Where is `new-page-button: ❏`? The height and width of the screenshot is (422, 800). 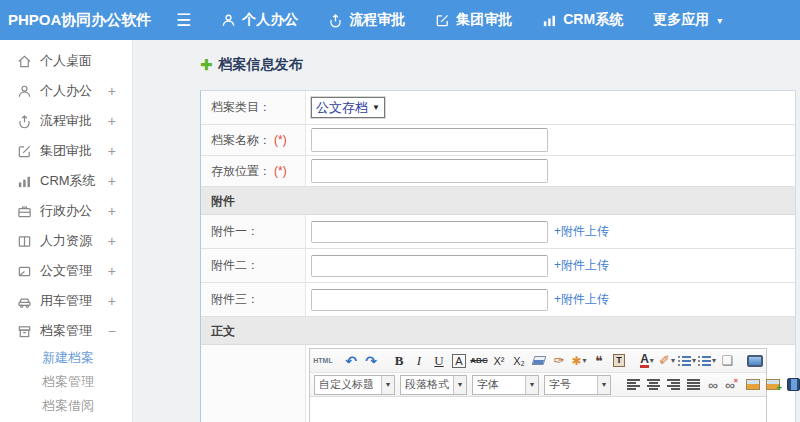
new-page-button: ❏ is located at coordinates (727, 361).